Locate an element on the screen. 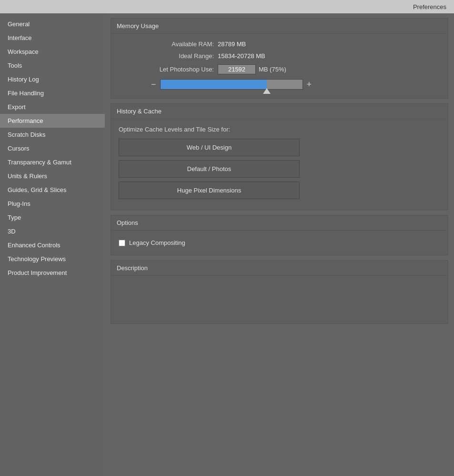 This screenshot has height=476, width=454. ideal-range-row: Ideal Range: 15834-20728 MB is located at coordinates (279, 56).